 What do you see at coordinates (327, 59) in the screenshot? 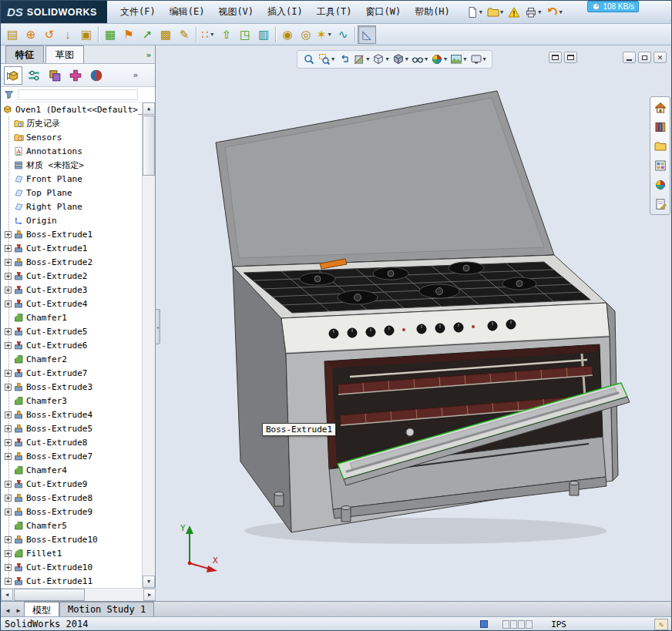
I see `zoom-area-button: ▼` at bounding box center [327, 59].